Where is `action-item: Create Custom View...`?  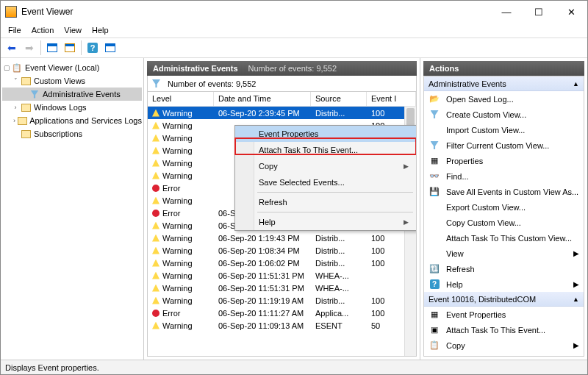
action-item: Create Custom View... is located at coordinates (504, 115).